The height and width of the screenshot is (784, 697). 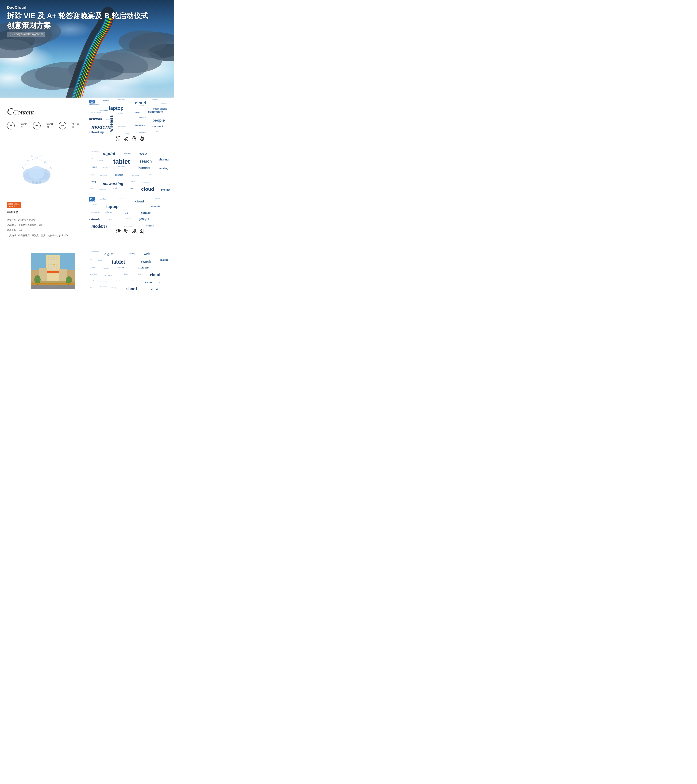 I want to click on section-badge: 2018 DaoCloud 活动方案, so click(x=14, y=205).